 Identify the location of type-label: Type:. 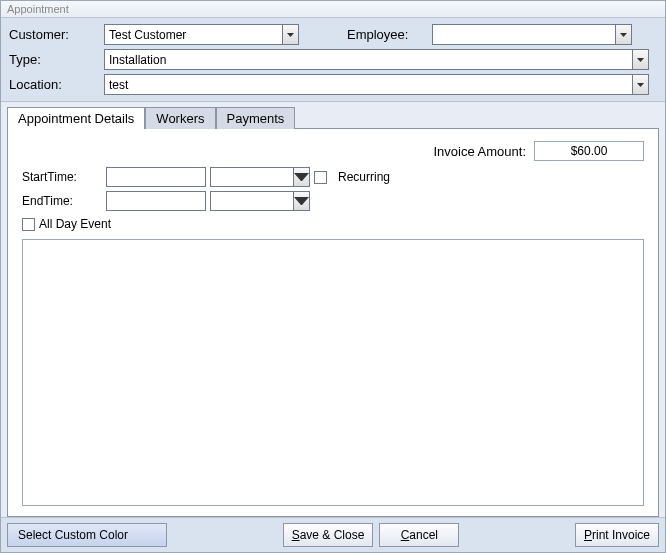
(56, 60).